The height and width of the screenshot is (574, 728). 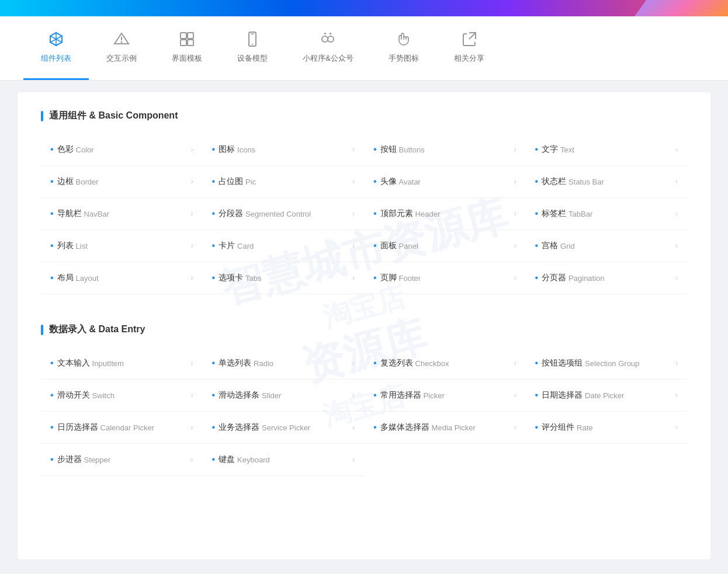 What do you see at coordinates (231, 182) in the screenshot?
I see `item-zh-pic: 占位图` at bounding box center [231, 182].